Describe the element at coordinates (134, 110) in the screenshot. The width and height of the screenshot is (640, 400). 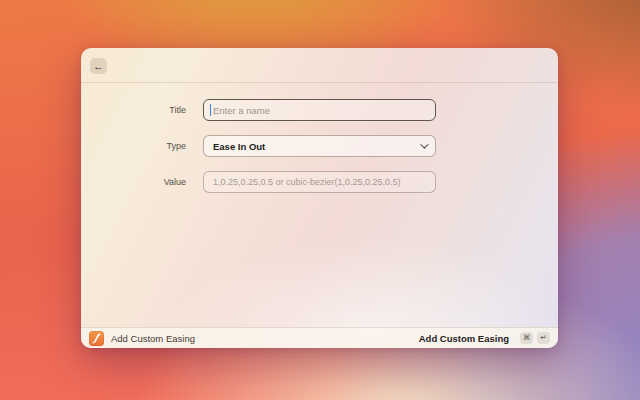
I see `title-label: Title` at that location.